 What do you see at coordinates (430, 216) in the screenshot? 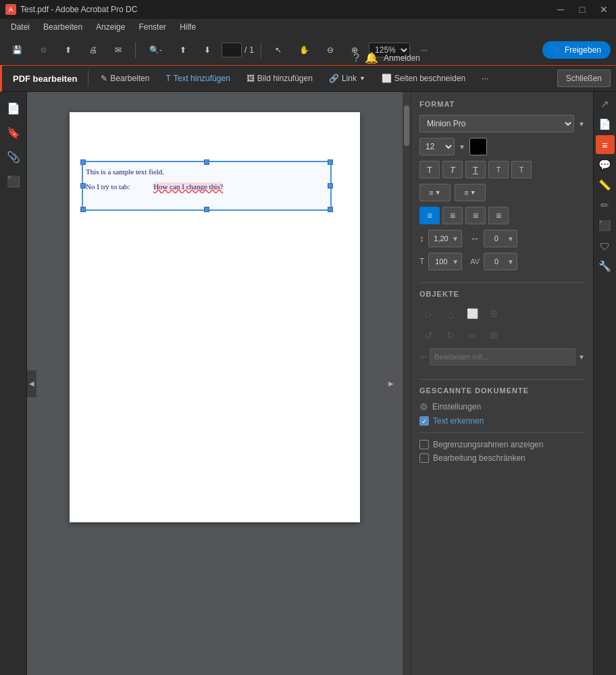
I see `align-left-button: ≡` at bounding box center [430, 216].